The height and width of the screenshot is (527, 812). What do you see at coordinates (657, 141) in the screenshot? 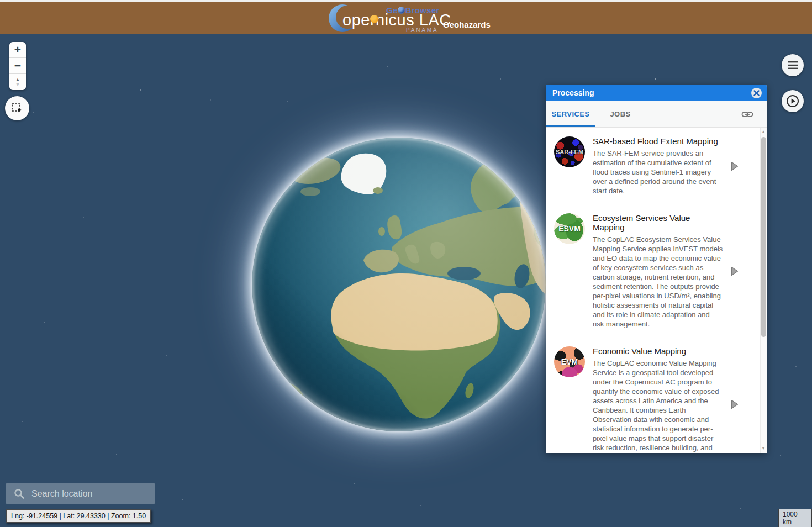
I see `service-title: SAR-based Flood Extent Mapping` at bounding box center [657, 141].